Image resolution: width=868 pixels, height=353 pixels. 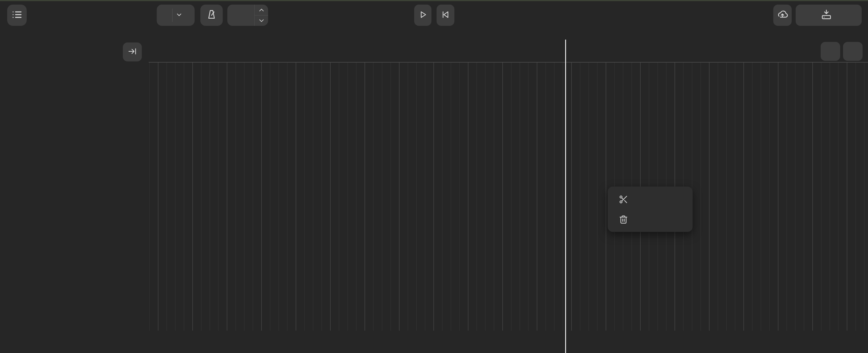 I want to click on follow-playhead-button, so click(x=132, y=52).